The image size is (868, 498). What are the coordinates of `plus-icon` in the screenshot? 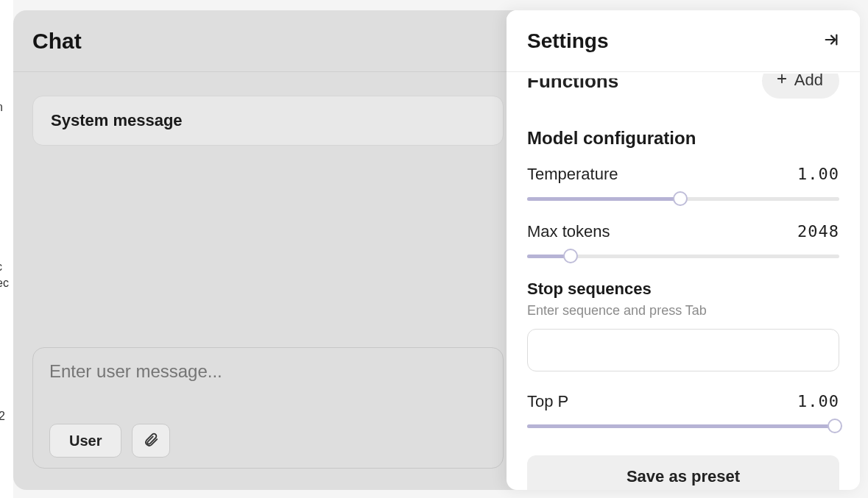 It's located at (782, 81).